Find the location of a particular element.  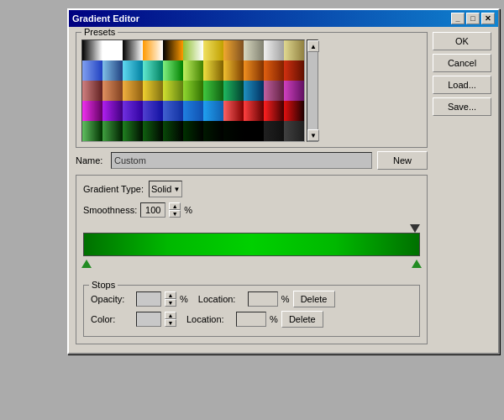

scroll-down-button: ▼ is located at coordinates (313, 135).